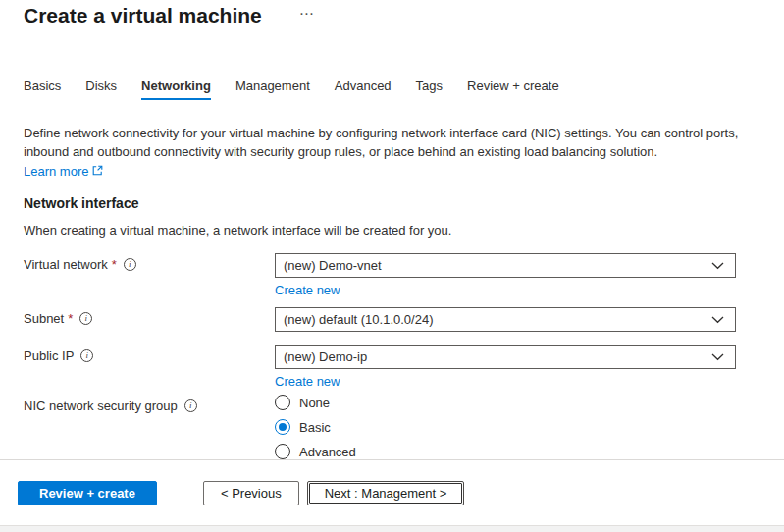 This screenshot has width=784, height=532. Describe the element at coordinates (56, 171) in the screenshot. I see `learn-more-label: Learn more` at that location.